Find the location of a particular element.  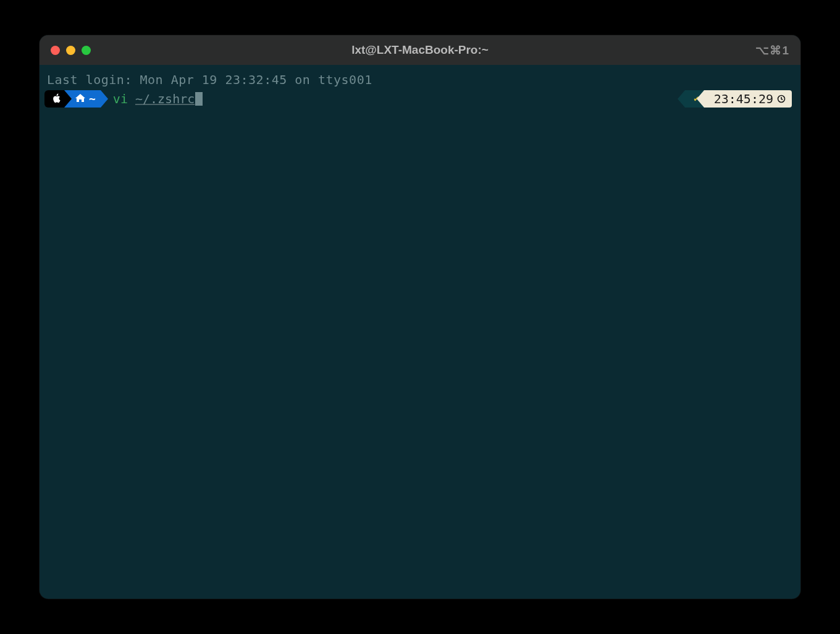

os-segment is located at coordinates (54, 99).